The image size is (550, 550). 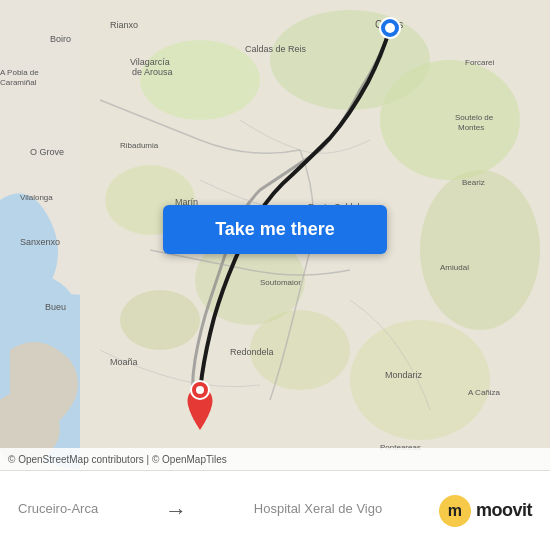 What do you see at coordinates (60, 39) in the screenshot?
I see `svg-text: Boiro` at bounding box center [60, 39].